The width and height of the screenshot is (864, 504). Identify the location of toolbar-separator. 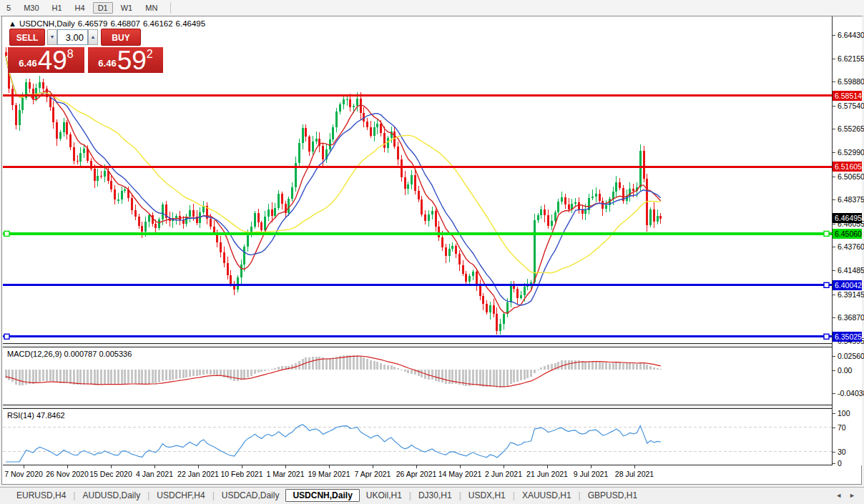
(170, 8).